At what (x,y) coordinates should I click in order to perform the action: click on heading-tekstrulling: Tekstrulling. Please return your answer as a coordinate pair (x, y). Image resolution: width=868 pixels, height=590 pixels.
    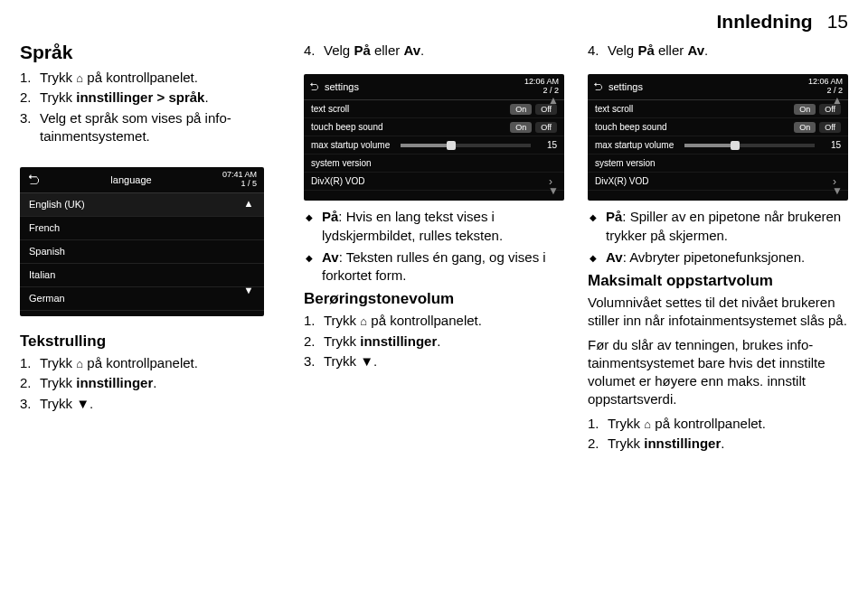
    Looking at the image, I should click on (150, 342).